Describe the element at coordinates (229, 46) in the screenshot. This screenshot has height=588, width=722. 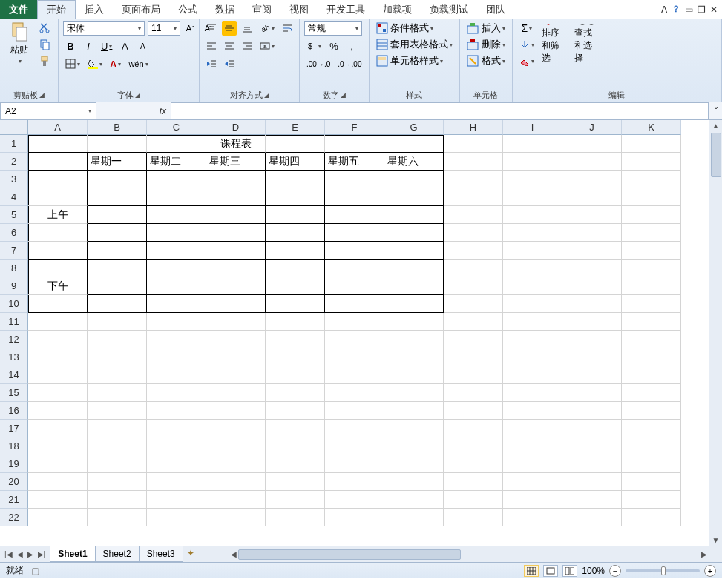
I see `align-center-button` at that location.